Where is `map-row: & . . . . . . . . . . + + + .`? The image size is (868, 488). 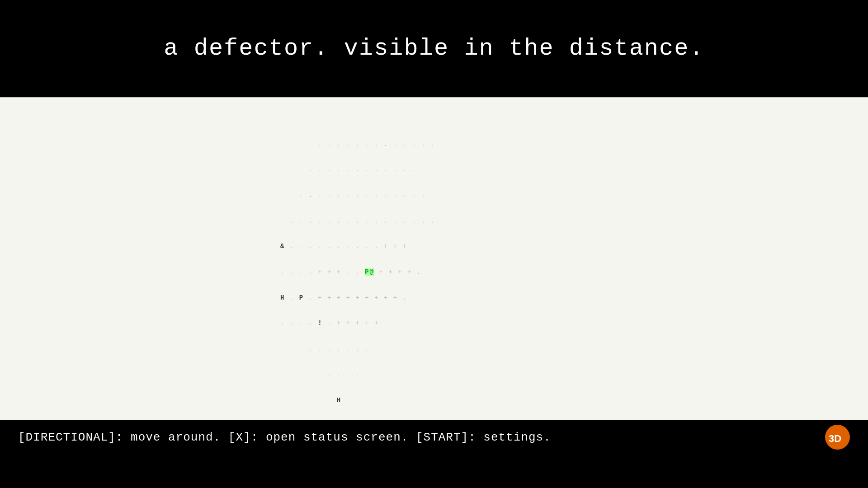
map-row: & . . . . . . . . . . + + + . is located at coordinates (358, 247).